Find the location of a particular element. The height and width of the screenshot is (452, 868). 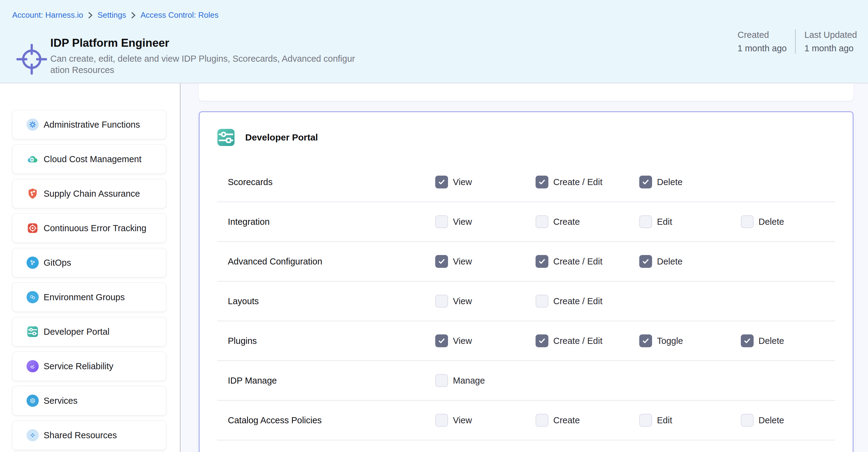

sidebar-item-cloud-cost-management: $ Cloud Cost Management is located at coordinates (89, 159).